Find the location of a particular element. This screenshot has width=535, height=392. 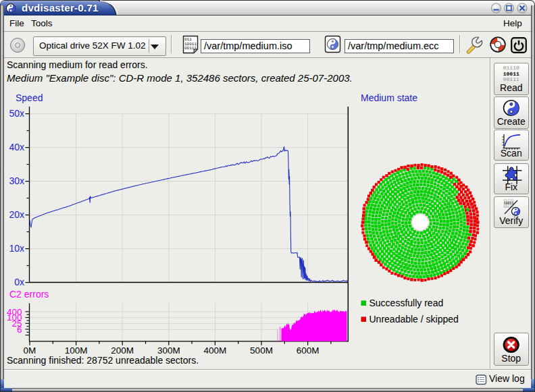

svg-text: Speed is located at coordinates (29, 98).